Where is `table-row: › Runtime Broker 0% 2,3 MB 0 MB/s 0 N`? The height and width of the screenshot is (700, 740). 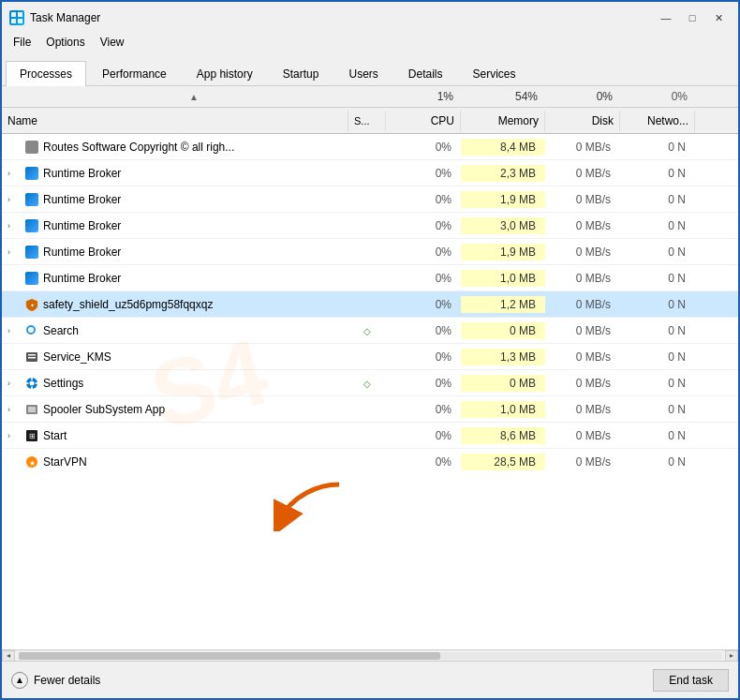
table-row: › Runtime Broker 0% 2,3 MB 0 MB/s 0 N is located at coordinates (370, 173).